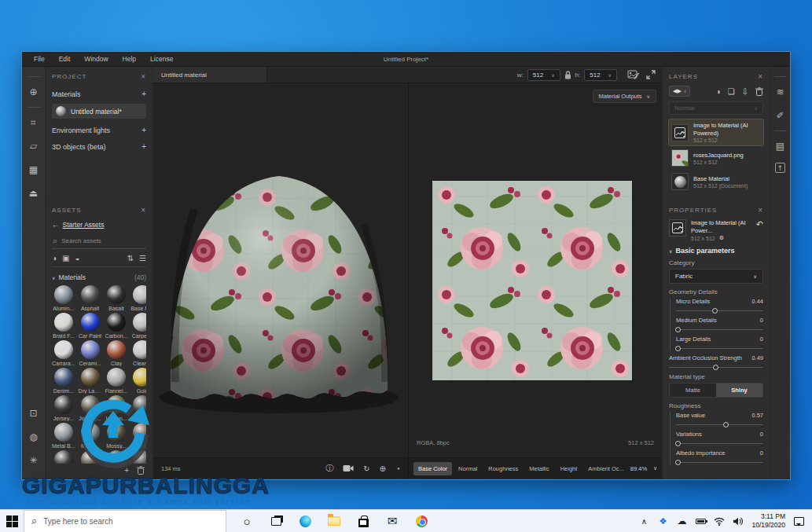  I want to click on asset-item: Carbon..., so click(116, 325).